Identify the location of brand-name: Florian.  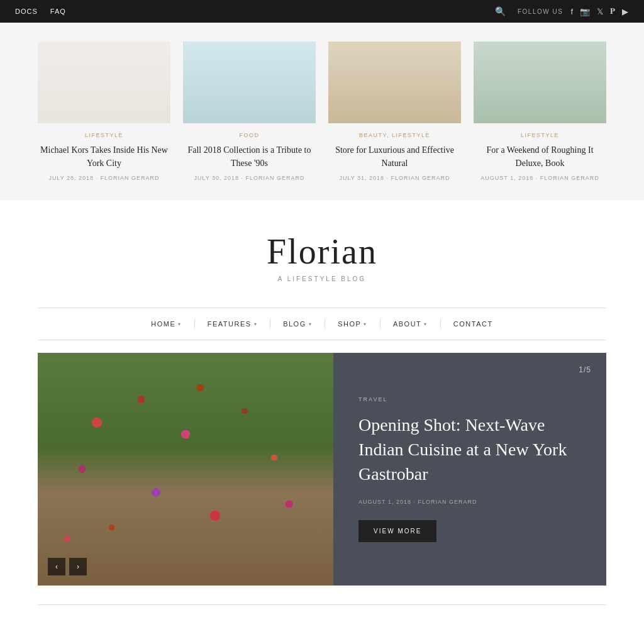
(322, 252).